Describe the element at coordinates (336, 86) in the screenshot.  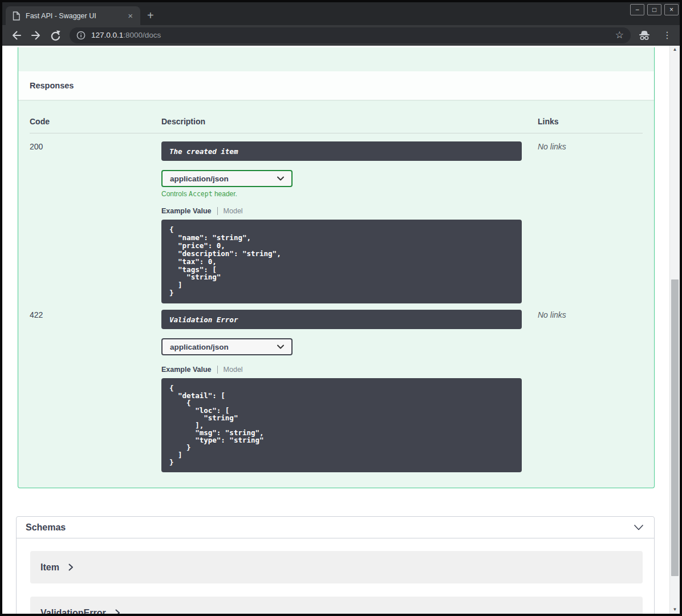
I see `responses-section-header: Responses` at that location.